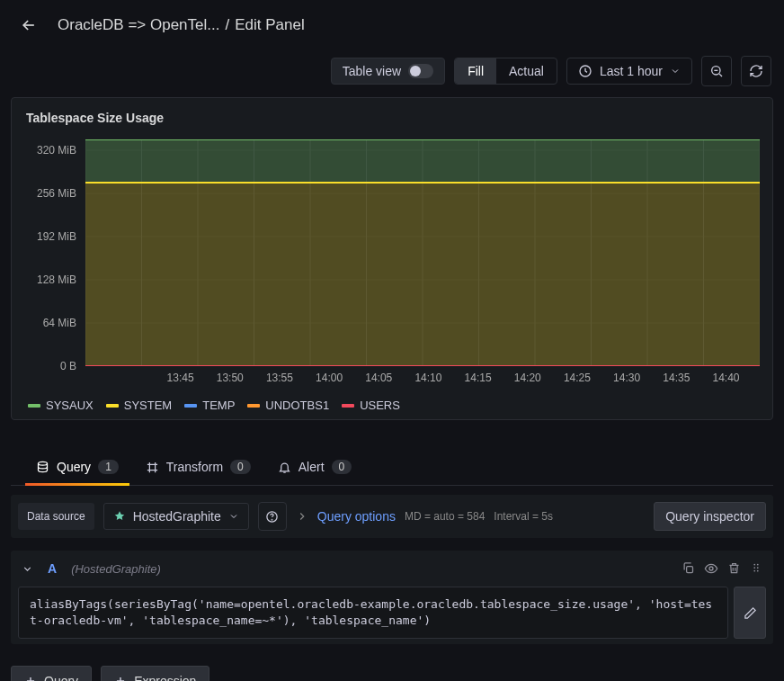  What do you see at coordinates (177, 516) in the screenshot?
I see `datasource-name: HostedGraphite` at bounding box center [177, 516].